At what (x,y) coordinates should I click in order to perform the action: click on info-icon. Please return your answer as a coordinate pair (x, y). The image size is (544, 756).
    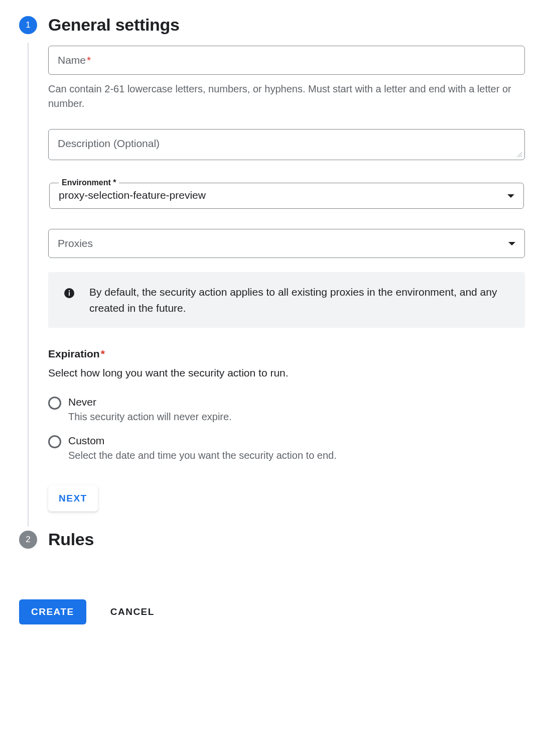
    Looking at the image, I should click on (69, 293).